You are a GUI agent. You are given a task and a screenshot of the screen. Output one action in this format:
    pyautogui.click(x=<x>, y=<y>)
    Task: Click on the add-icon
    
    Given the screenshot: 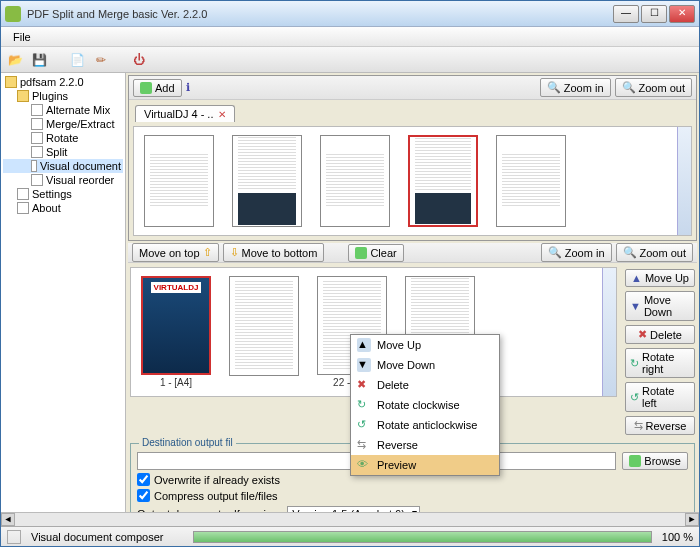 What is the action you would take?
    pyautogui.click(x=146, y=88)
    